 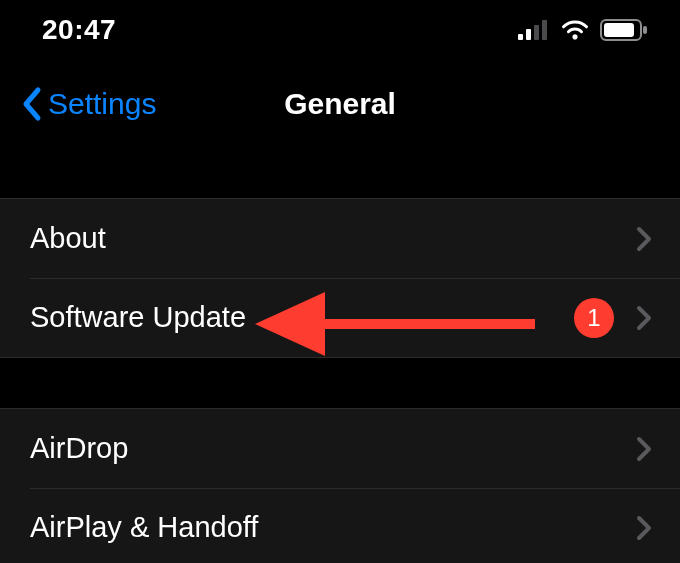 What do you see at coordinates (302, 318) in the screenshot?
I see `row-label: Software Update` at bounding box center [302, 318].